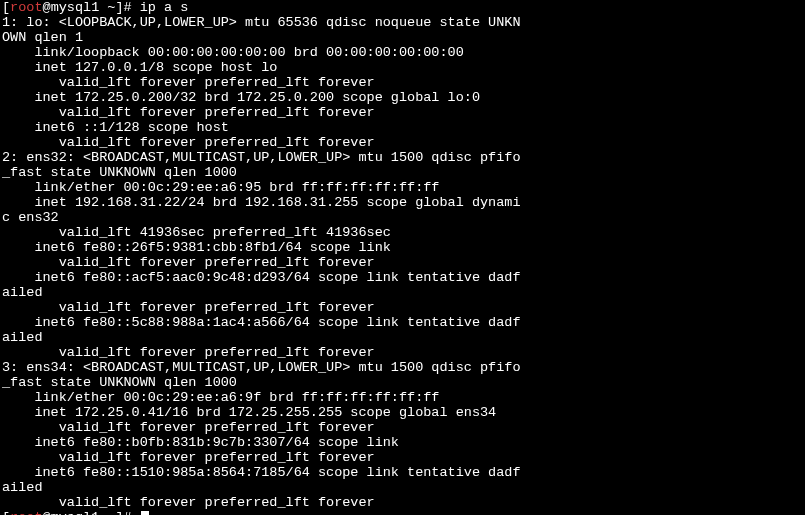 Image resolution: width=805 pixels, height=515 pixels. I want to click on output-line: inet6 ::1/128 scope host, so click(116, 128).